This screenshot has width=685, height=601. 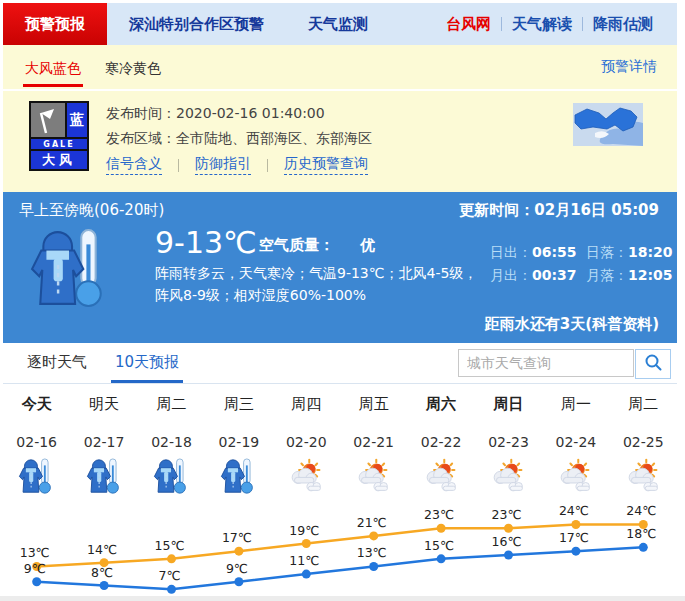 What do you see at coordinates (653, 364) in the screenshot?
I see `search-button` at bounding box center [653, 364].